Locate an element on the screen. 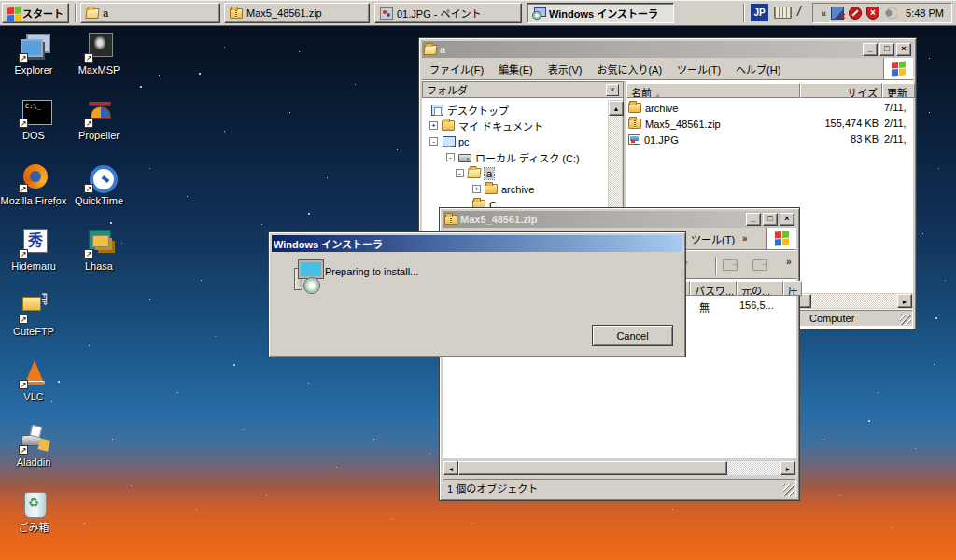  zip-titlebar: Max5_48561.zip _ □ × is located at coordinates (620, 219).